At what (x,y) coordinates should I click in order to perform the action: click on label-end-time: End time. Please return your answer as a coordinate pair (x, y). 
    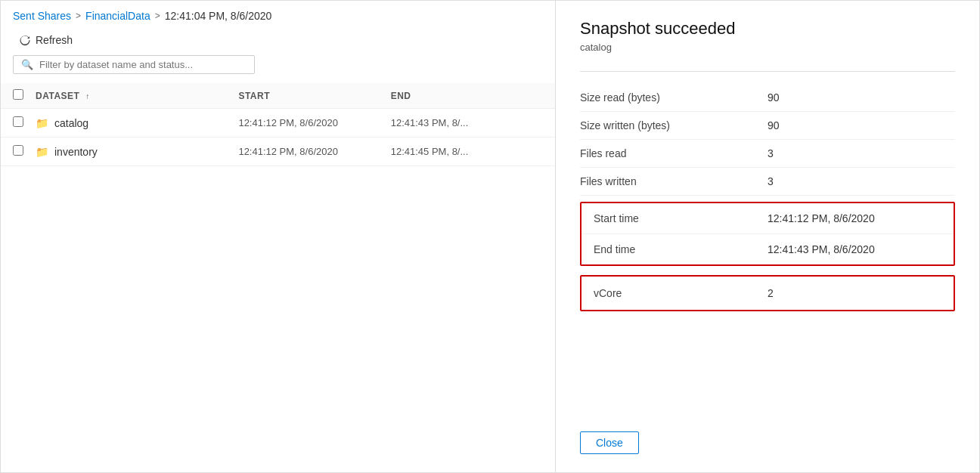
    Looking at the image, I should click on (681, 249).